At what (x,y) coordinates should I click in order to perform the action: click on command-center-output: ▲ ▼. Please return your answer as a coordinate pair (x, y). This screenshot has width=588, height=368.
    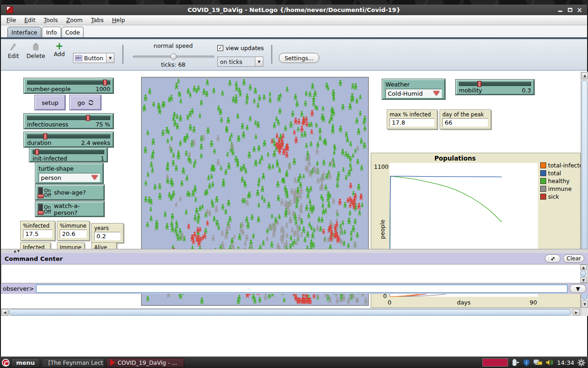
    Looking at the image, I should click on (294, 274).